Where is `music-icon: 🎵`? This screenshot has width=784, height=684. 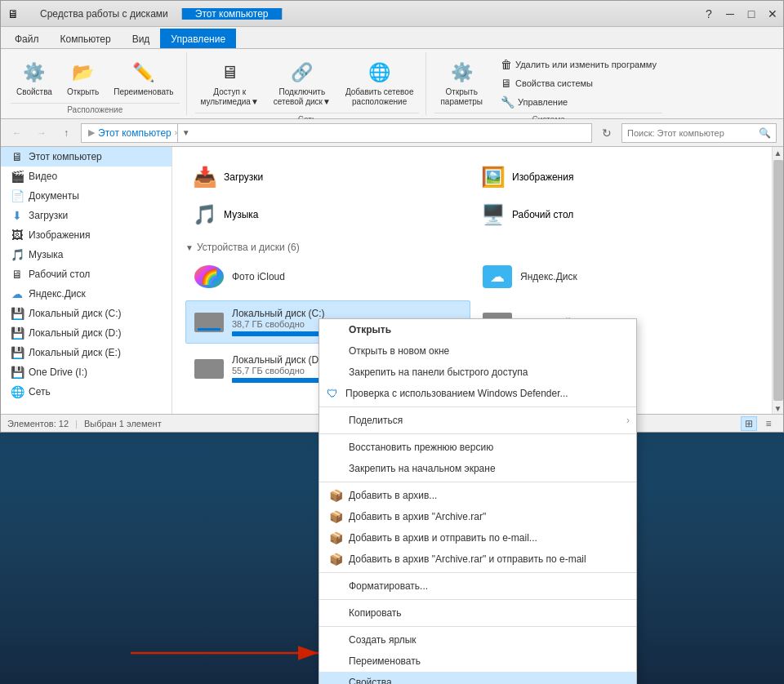 music-icon: 🎵 is located at coordinates (17, 255).